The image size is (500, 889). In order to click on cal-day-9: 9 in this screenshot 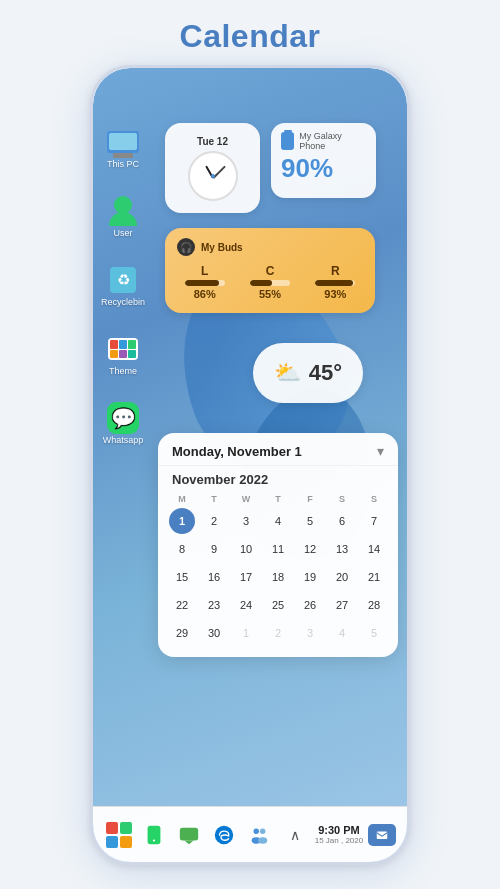, I will do `click(214, 549)`.